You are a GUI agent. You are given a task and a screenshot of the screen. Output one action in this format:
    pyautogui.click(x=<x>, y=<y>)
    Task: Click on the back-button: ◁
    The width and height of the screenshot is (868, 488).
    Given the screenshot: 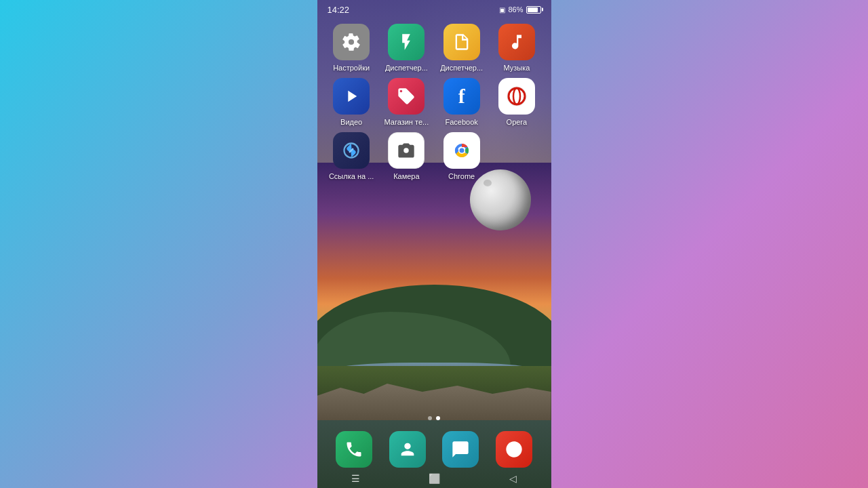 What is the action you would take?
    pyautogui.click(x=513, y=479)
    